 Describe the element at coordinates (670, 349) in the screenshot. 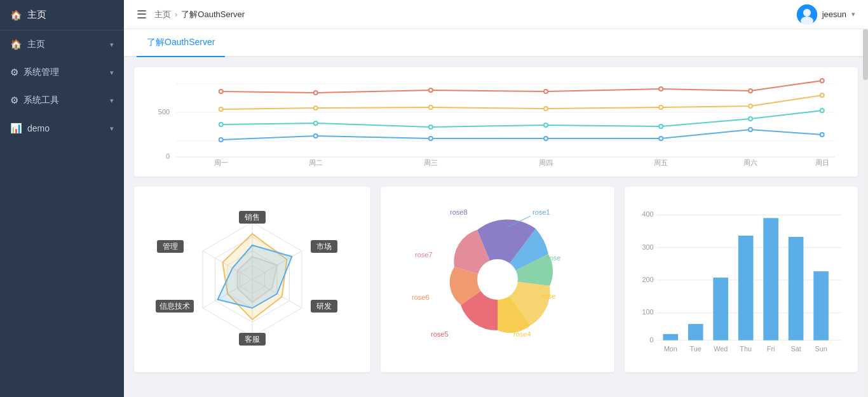

I see `svg-text: Mon` at that location.